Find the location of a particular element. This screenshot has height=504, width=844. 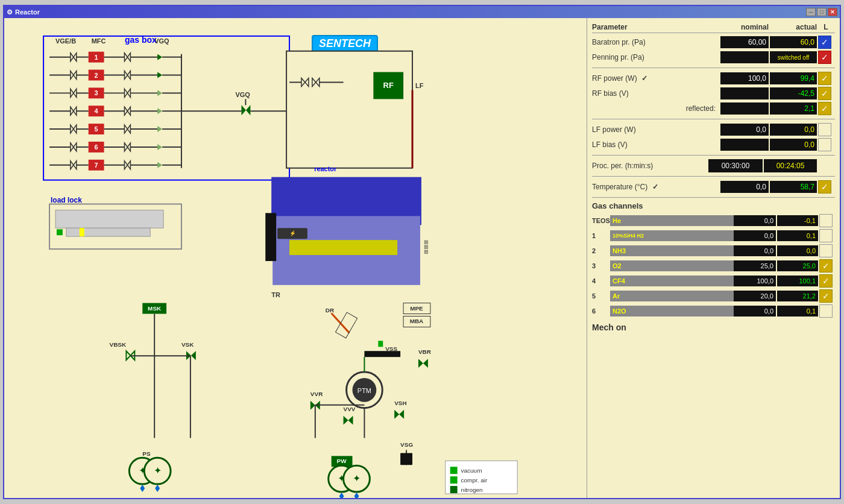

ch1-status is located at coordinates (826, 236).